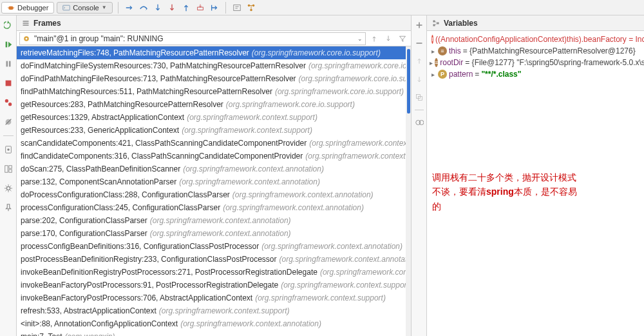 This screenshot has width=644, height=336. I want to click on top-toolbar: Debugger Console ▼, so click(322, 8).